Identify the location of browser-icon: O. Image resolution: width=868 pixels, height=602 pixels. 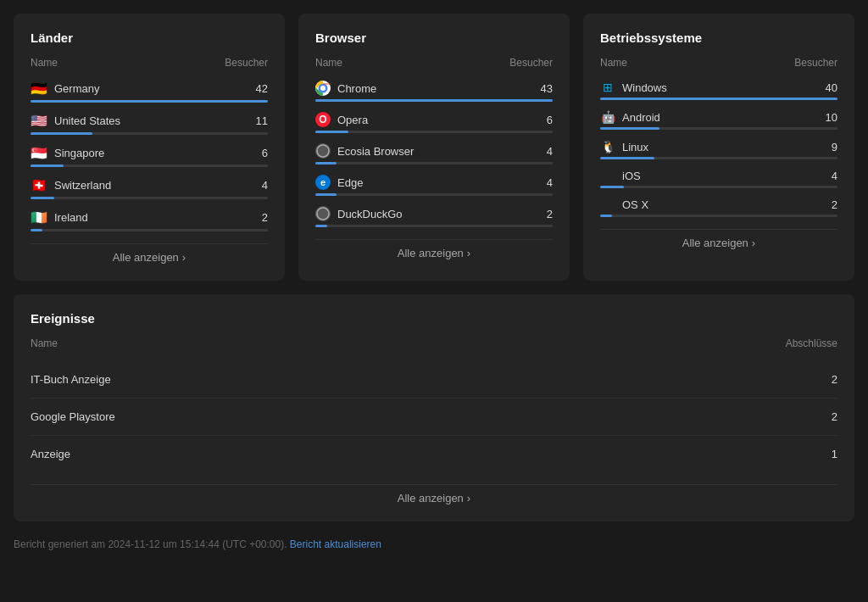
(323, 120).